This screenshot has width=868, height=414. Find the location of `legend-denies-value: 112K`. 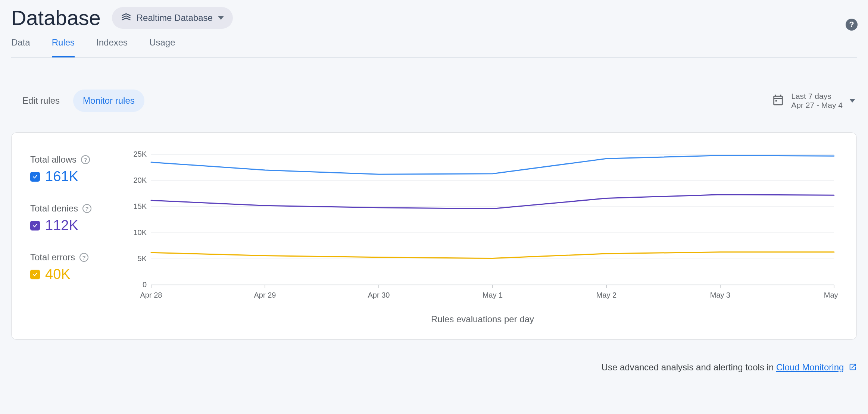

legend-denies-value: 112K is located at coordinates (62, 225).